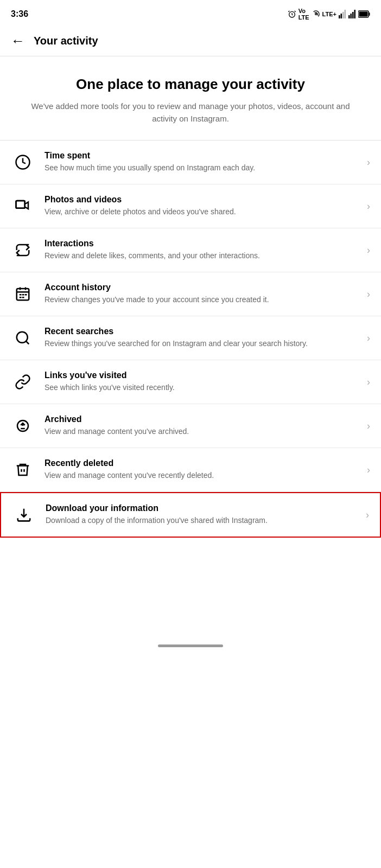 The width and height of the screenshot is (381, 868). I want to click on menu-label-time-spent: Time spent, so click(201, 156).